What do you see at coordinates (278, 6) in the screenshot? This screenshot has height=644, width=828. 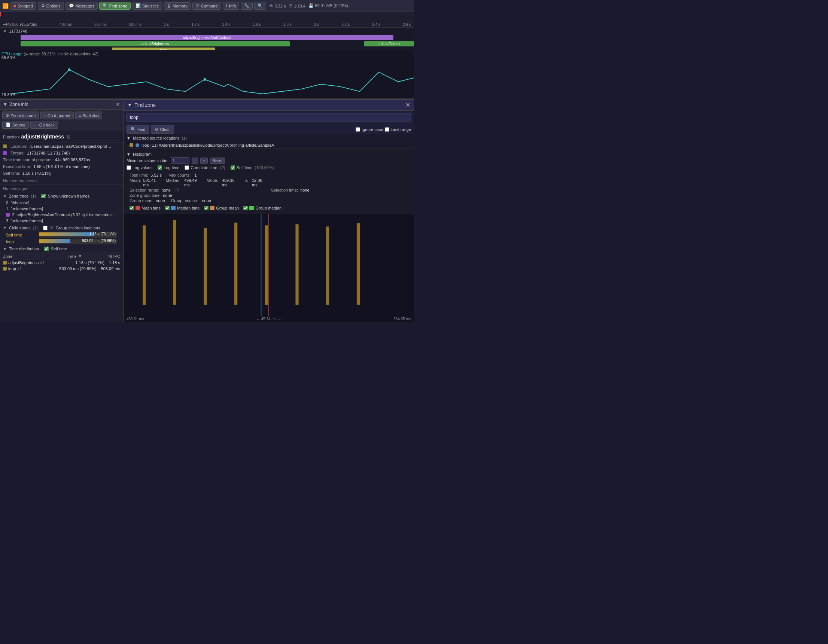 I see `eye-stat: 👁 5.32 s` at bounding box center [278, 6].